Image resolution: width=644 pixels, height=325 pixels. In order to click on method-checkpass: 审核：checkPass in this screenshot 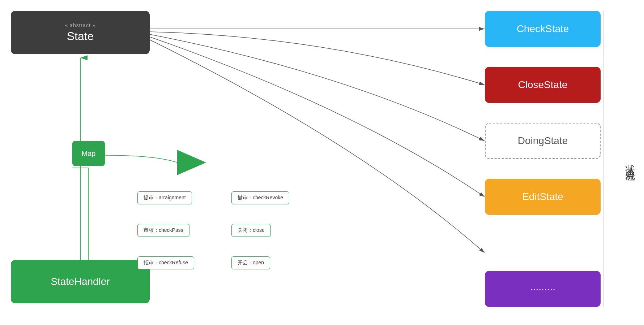, I will do `click(163, 230)`.